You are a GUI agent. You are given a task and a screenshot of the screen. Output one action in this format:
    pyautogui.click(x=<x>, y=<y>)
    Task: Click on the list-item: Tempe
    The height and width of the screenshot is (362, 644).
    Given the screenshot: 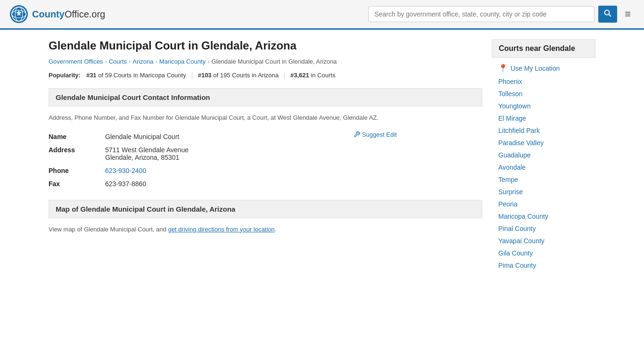 What is the action you would take?
    pyautogui.click(x=544, y=180)
    